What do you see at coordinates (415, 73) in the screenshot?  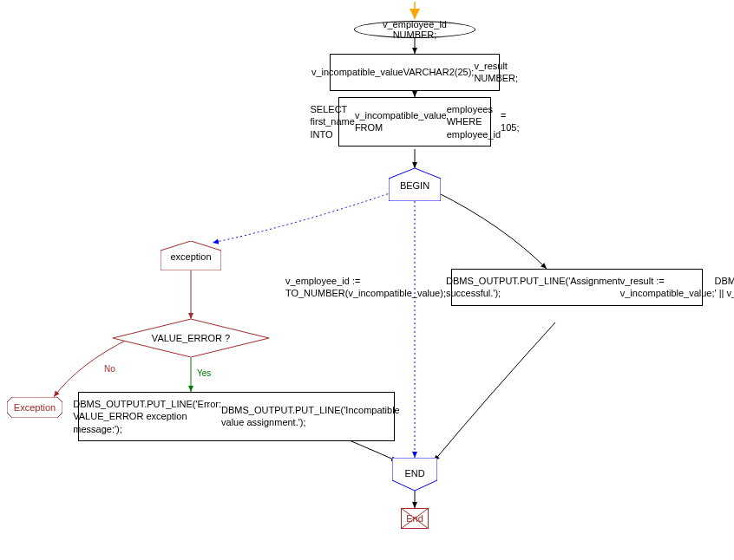 I see `decl-vars-node: v_incompatible_valueVARCHAR2(25); v_resu…` at bounding box center [415, 73].